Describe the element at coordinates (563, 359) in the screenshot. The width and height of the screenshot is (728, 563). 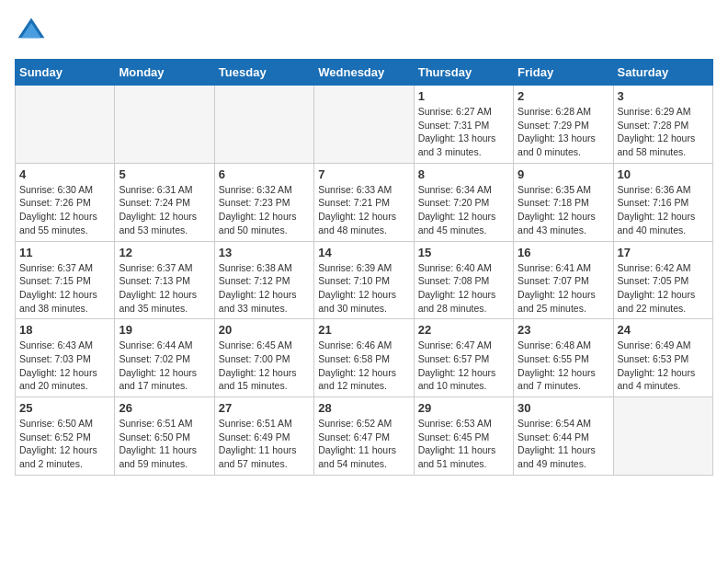
I see `calendar-cell-day-23: 23Sunrise: 6:48 AMSunset: 6:55 PMDayligh…` at that location.